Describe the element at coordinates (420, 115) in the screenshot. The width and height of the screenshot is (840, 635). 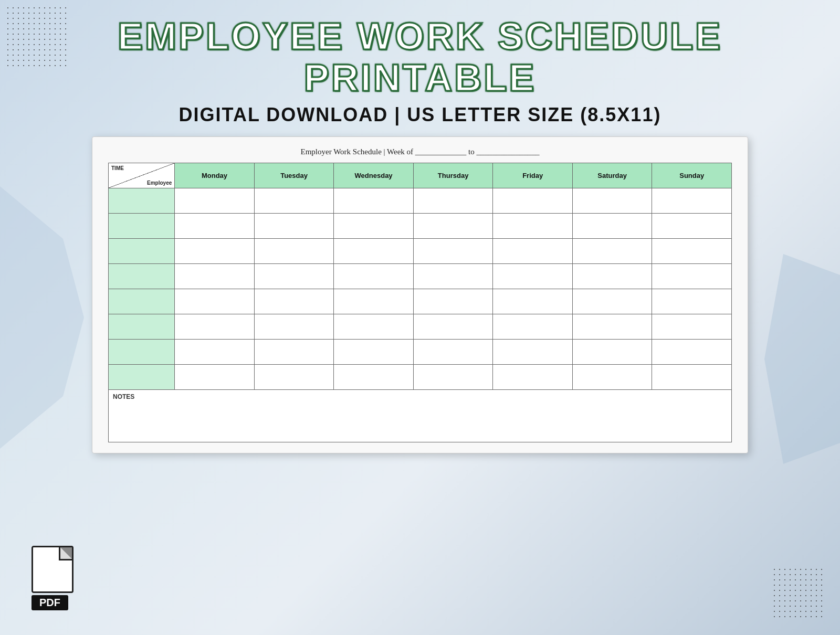
I see `subtitle: DIGITAL DOWNLOAD | US LETTER SIZE (8.5X1…` at that location.